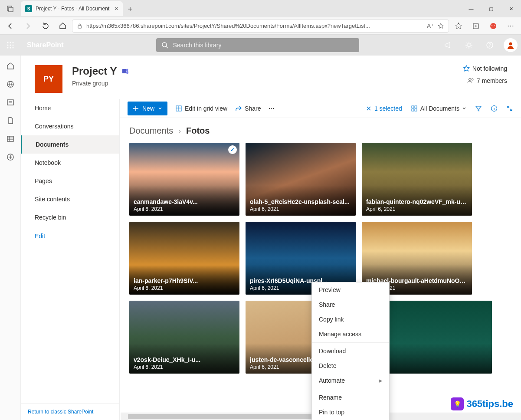 Image resolution: width=521 pixels, height=420 pixels. I want to click on image-tile: v2osk-Deiuc_XHk_I-u... April 6, 2021, so click(184, 337).